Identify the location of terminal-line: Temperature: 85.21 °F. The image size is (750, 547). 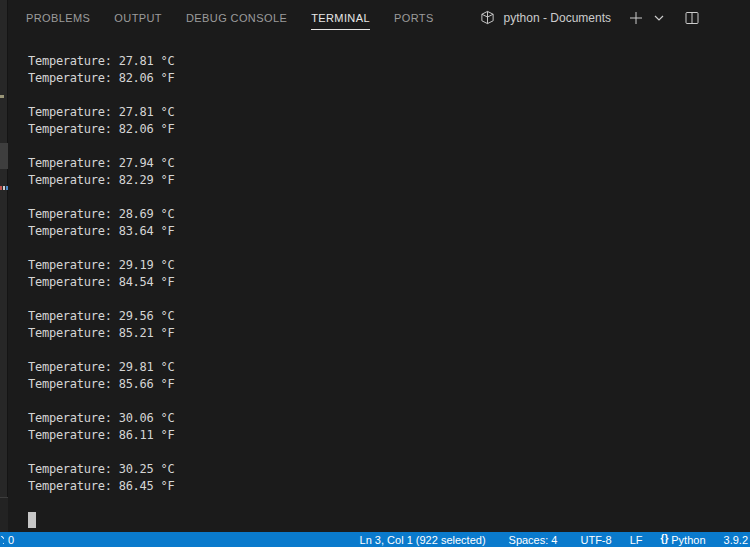
(389, 334).